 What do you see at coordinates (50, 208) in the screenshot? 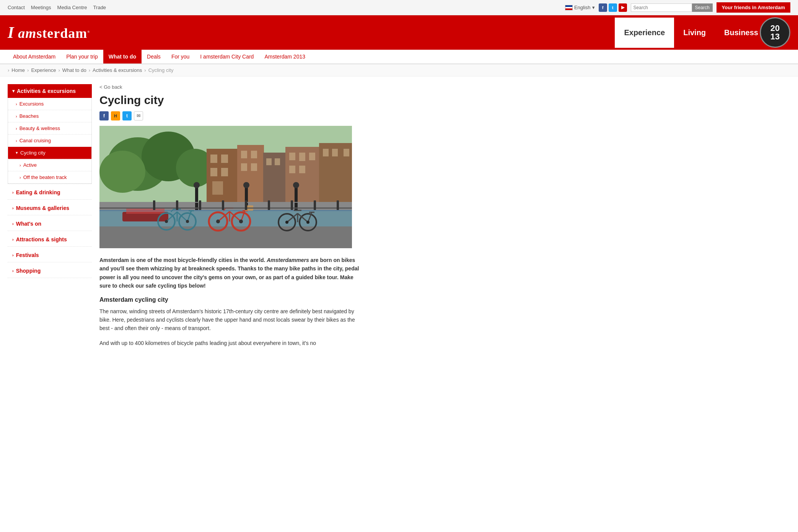
I see `sidebar-museums-heading: › Museums & galleries` at bounding box center [50, 208].